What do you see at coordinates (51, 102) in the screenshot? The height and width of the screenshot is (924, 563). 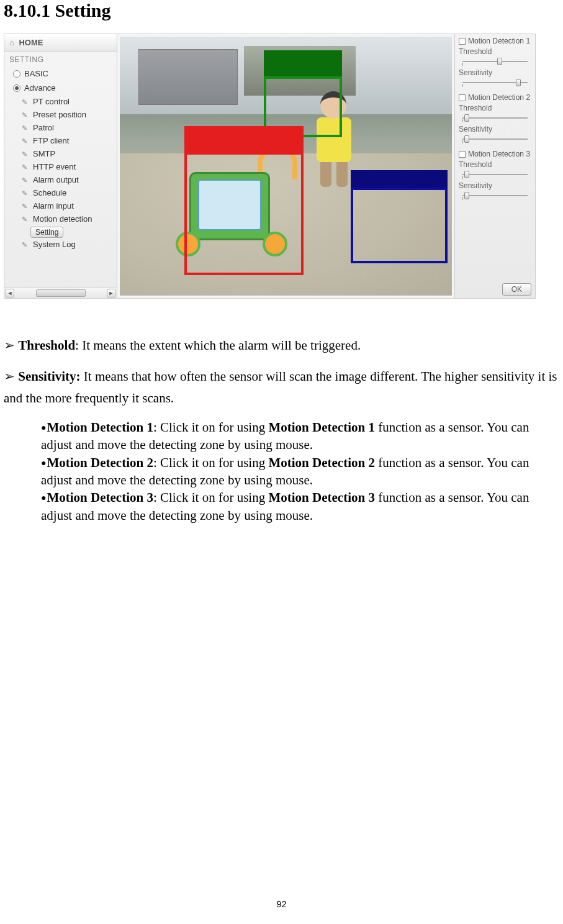 I see `sidebar-item-label: PT control` at bounding box center [51, 102].